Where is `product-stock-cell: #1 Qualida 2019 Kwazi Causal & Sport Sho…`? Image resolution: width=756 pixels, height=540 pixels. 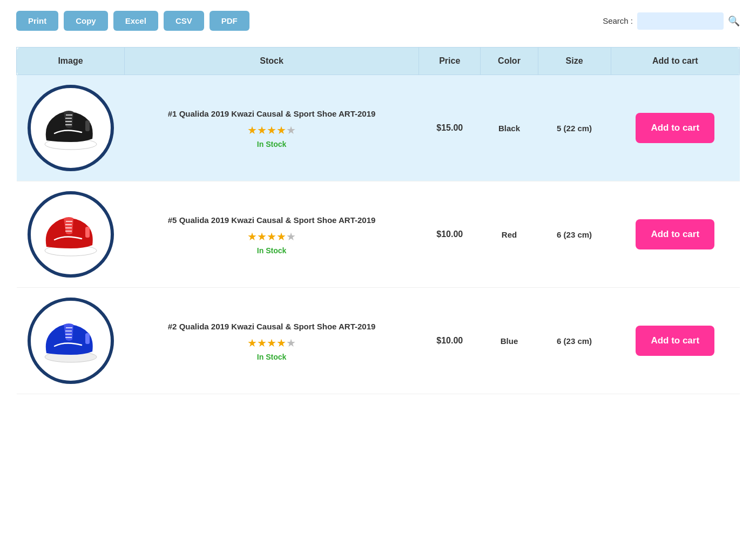
product-stock-cell: #1 Qualida 2019 Kwazi Causal & Sport Sho… is located at coordinates (272, 129).